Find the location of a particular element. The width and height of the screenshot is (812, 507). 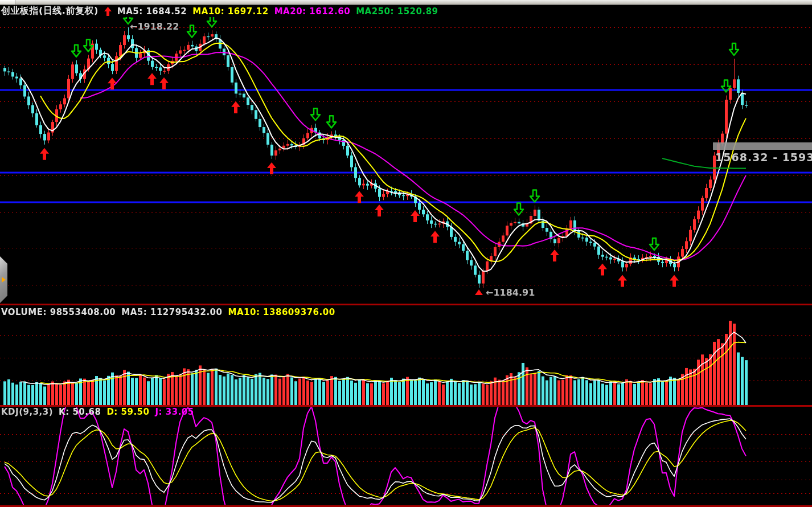

left-panel-toggle is located at coordinates (3, 280).